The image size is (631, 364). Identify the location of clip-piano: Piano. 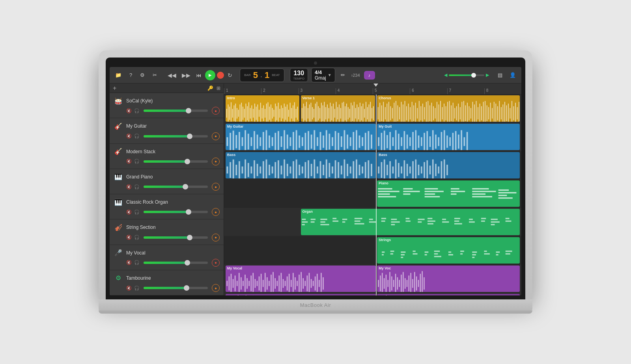
(448, 194).